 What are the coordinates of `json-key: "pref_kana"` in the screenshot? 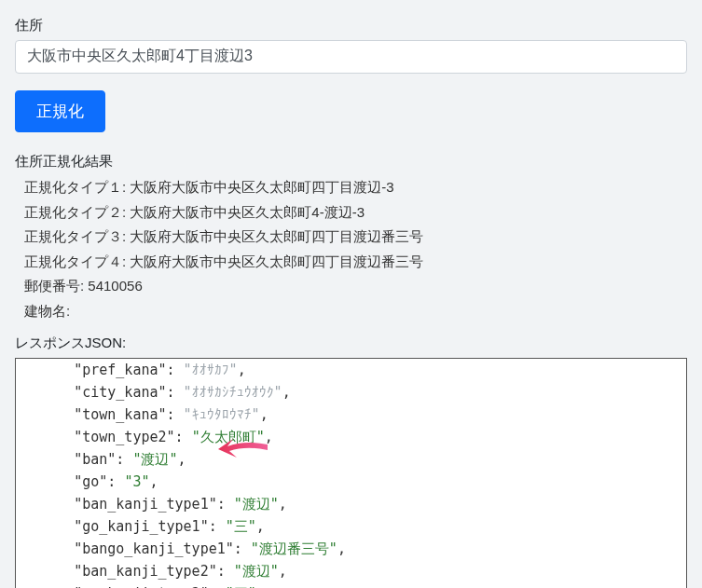 It's located at (119, 370).